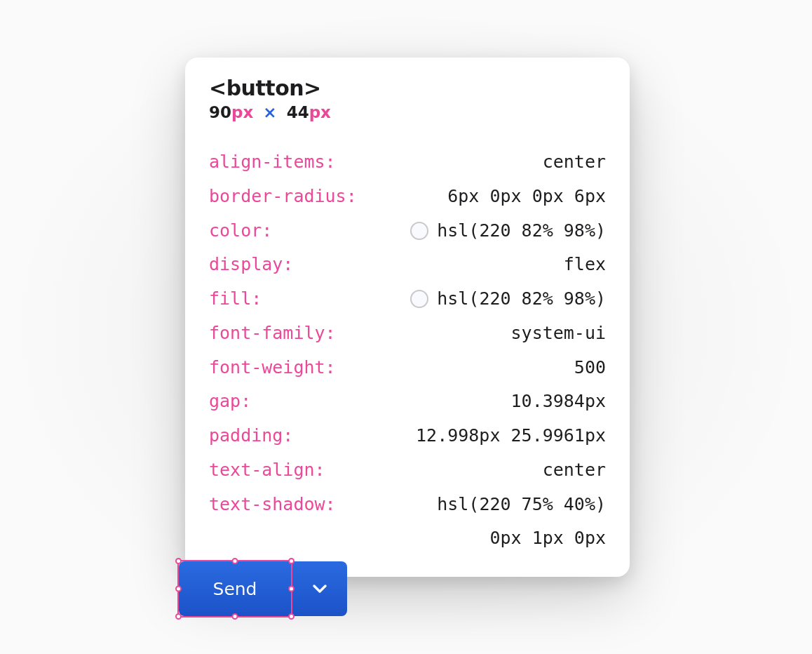 The width and height of the screenshot is (812, 654). I want to click on css-prop-value: 500, so click(590, 368).